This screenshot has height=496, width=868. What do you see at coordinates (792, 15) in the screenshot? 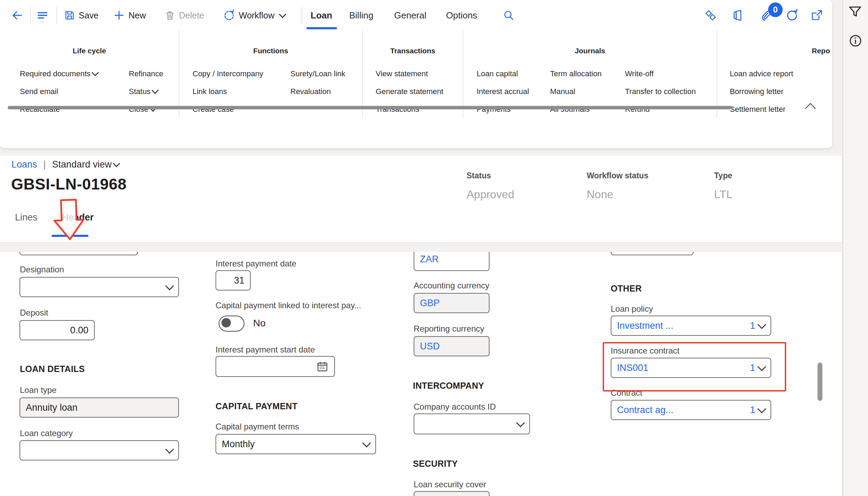
I see `refresh-button` at bounding box center [792, 15].